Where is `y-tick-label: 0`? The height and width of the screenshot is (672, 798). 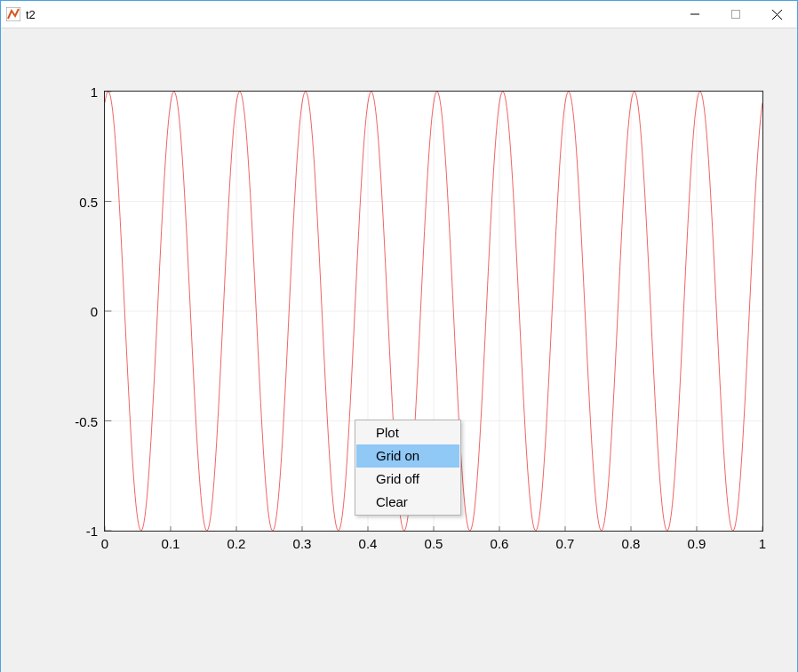
y-tick-label: 0 is located at coordinates (94, 311).